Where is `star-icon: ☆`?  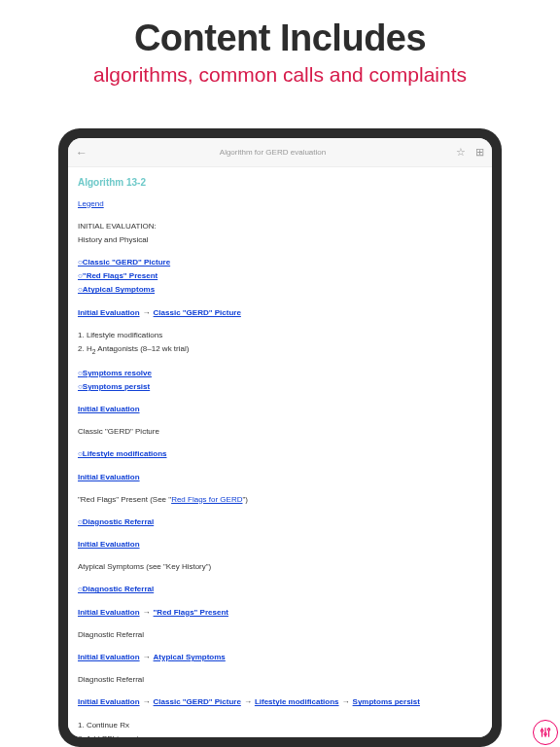 star-icon: ☆ is located at coordinates (461, 152).